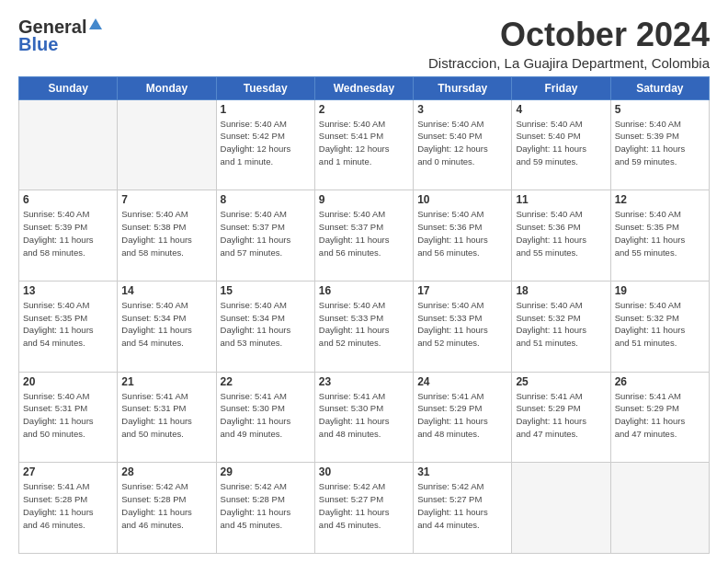 This screenshot has height=563, width=728. Describe the element at coordinates (660, 234) in the screenshot. I see `day-info: Sunrise: 5:40 AMSunset: 5:35 PMDaylight:…` at that location.